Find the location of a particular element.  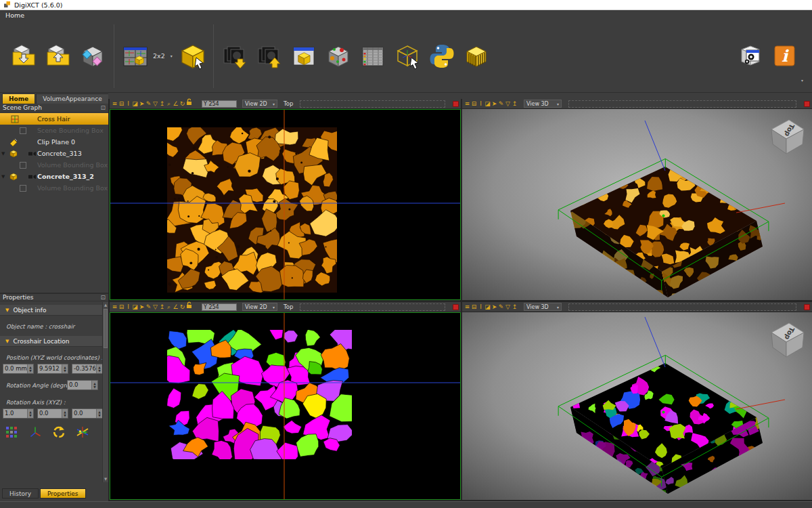

view-mode-select: View 3D▾ is located at coordinates (543, 104).